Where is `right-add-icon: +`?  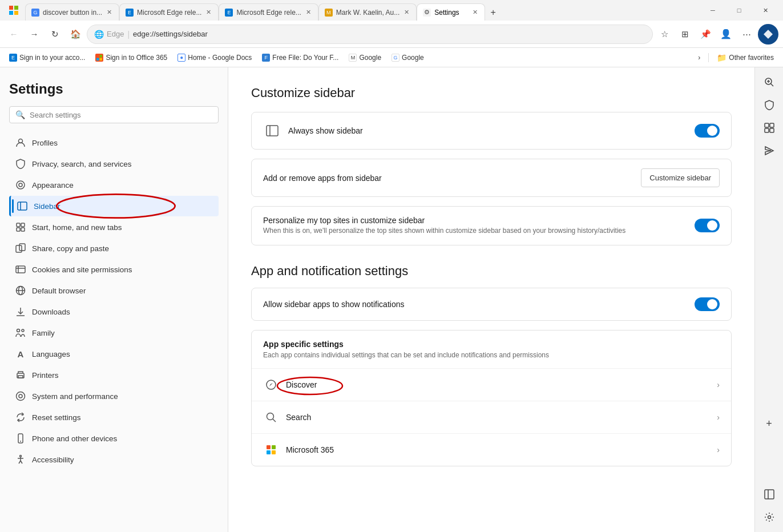
right-add-icon: + is located at coordinates (769, 424).